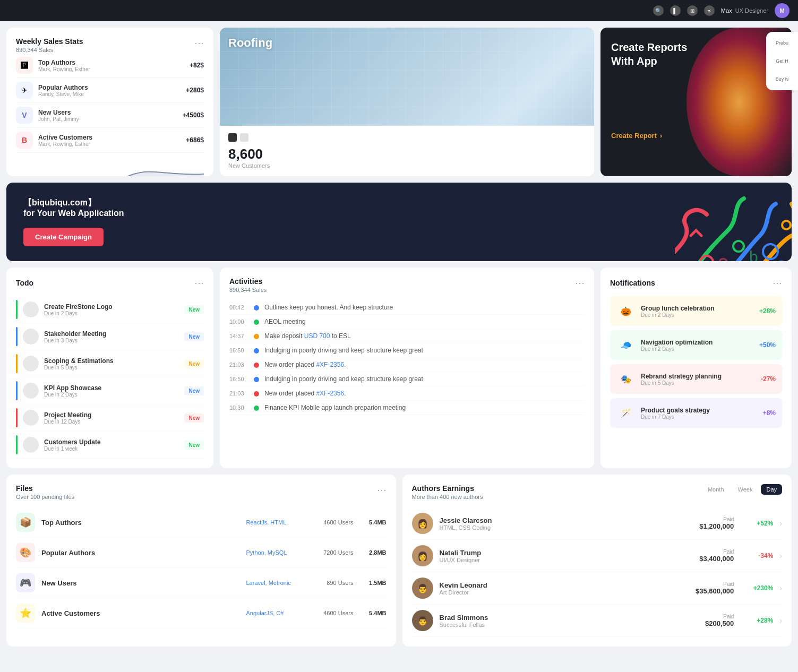 The height and width of the screenshot is (672, 798). Describe the element at coordinates (723, 257) in the screenshot. I see `svg-text: 0` at that location.